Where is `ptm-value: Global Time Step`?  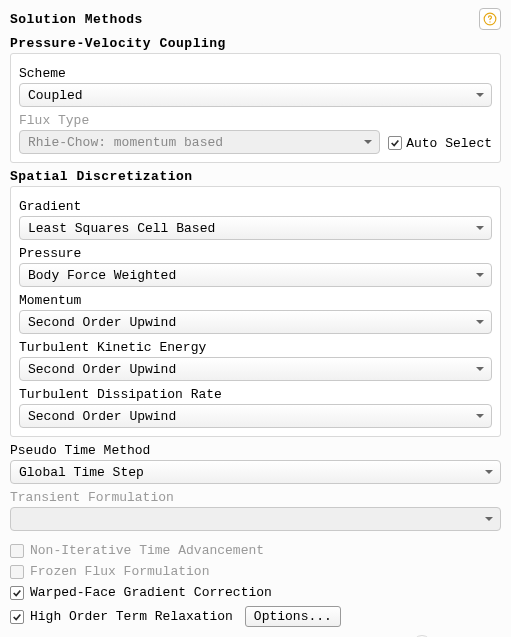
ptm-value: Global Time Step is located at coordinates (82, 472).